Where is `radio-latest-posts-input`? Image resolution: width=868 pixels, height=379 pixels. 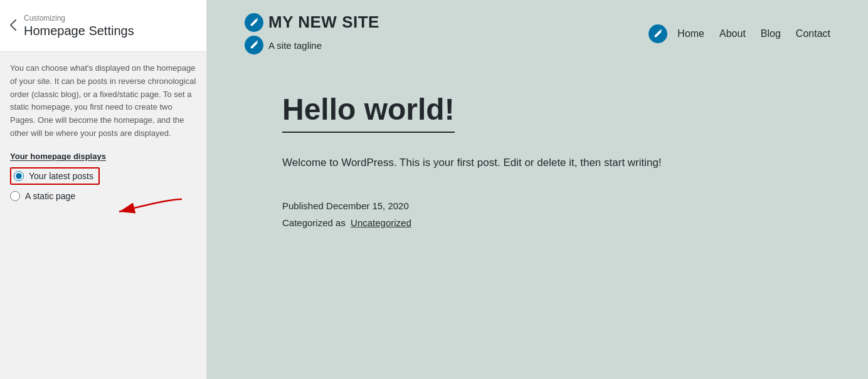
radio-latest-posts-input is located at coordinates (19, 176).